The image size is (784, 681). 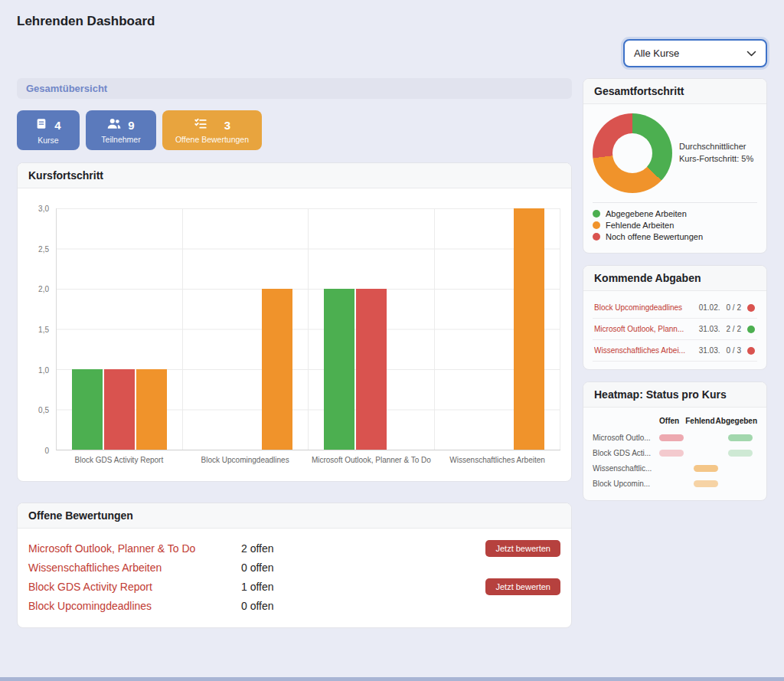 I want to click on book-icon, so click(x=41, y=126).